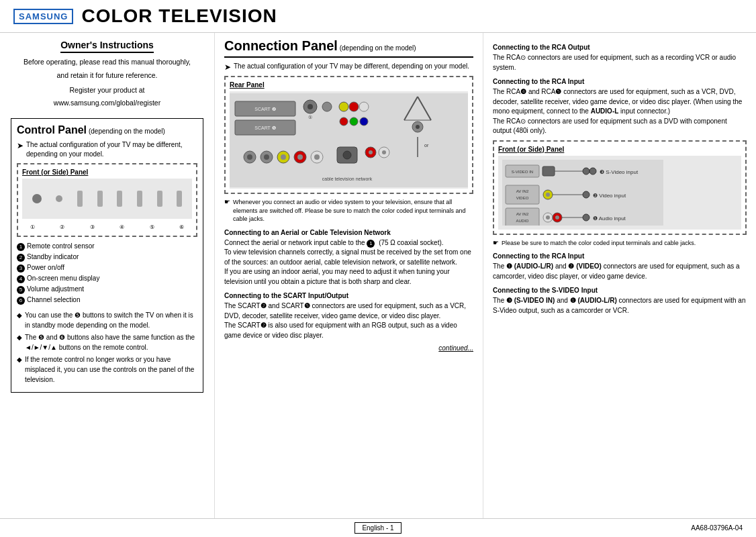 This screenshot has width=756, height=537. I want to click on num-badge-1: 1, so click(371, 244).